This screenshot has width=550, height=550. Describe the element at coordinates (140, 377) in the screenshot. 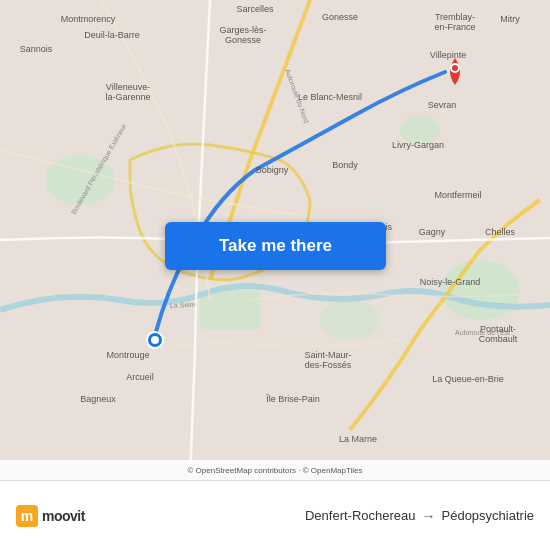

I see `svg-text: Arcueil` at that location.